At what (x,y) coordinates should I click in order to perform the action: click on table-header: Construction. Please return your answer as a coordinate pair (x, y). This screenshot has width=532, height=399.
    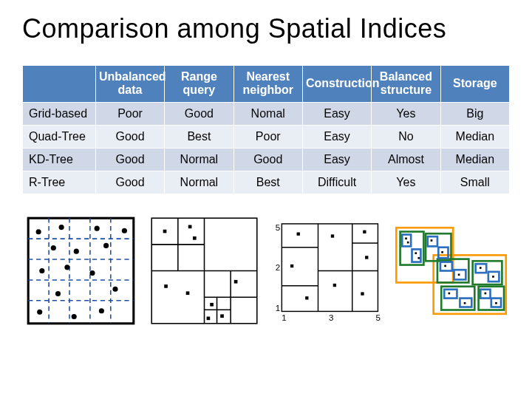
    Looking at the image, I should click on (337, 84).